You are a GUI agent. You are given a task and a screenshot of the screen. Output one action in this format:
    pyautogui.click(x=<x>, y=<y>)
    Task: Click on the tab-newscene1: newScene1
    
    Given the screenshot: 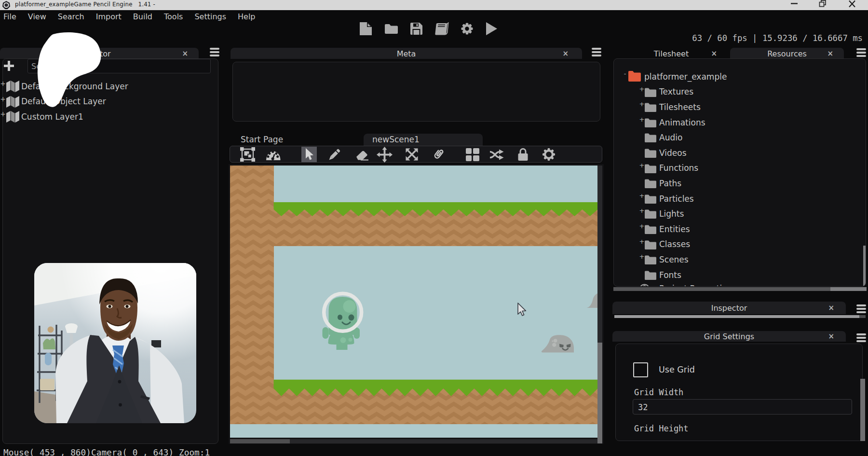 What is the action you would take?
    pyautogui.click(x=423, y=140)
    